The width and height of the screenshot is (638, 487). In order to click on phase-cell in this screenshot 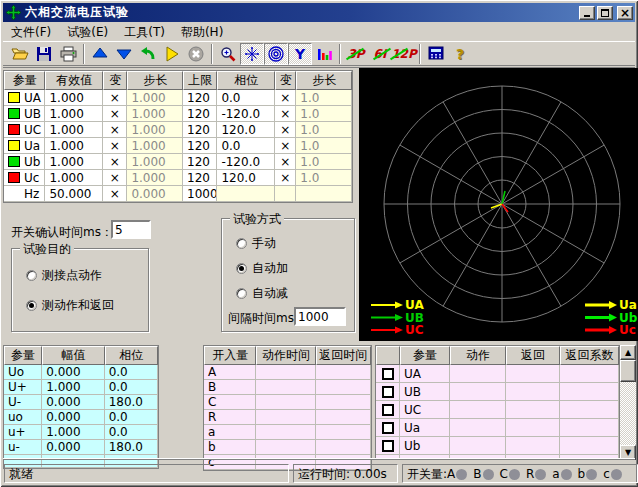, I will do `click(246, 194)`.